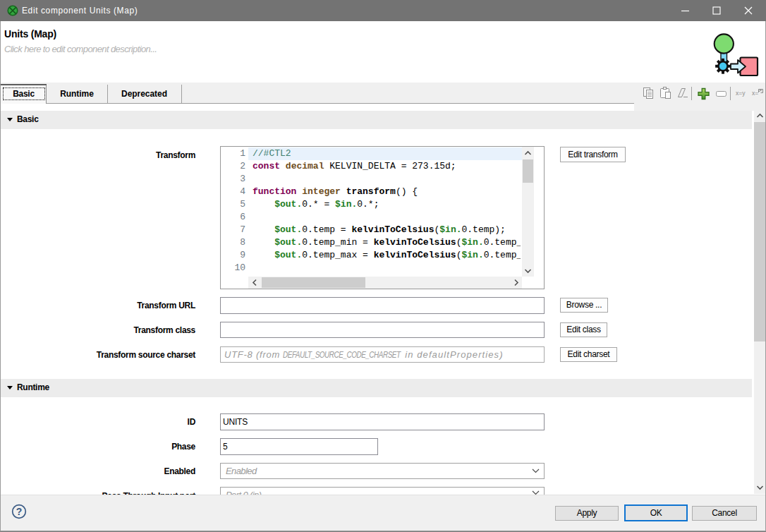 This screenshot has height=532, width=766. What do you see at coordinates (755, 93) in the screenshot?
I see `svg-text: x=` at bounding box center [755, 93].